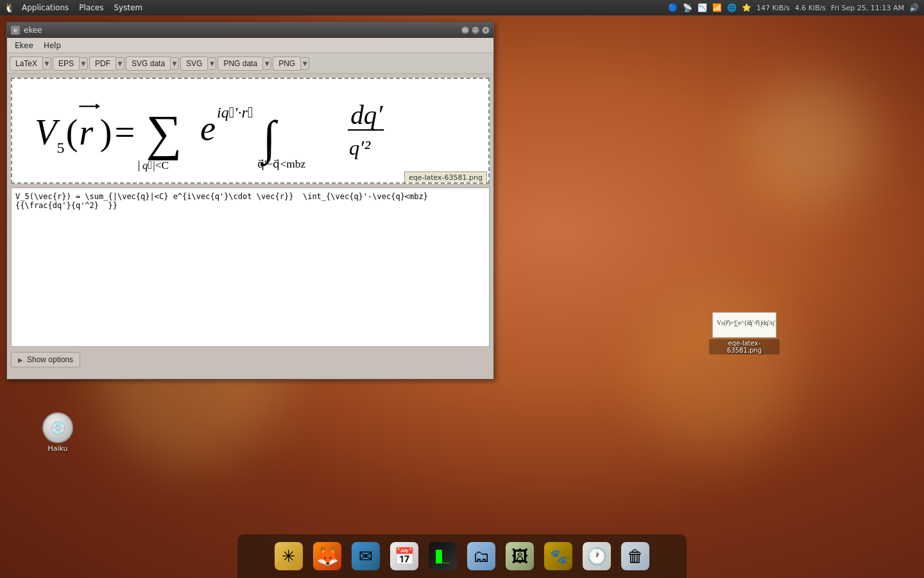 This screenshot has width=924, height=578. Describe the element at coordinates (289, 556) in the screenshot. I see `dock-icon-settings: ✳` at that location.